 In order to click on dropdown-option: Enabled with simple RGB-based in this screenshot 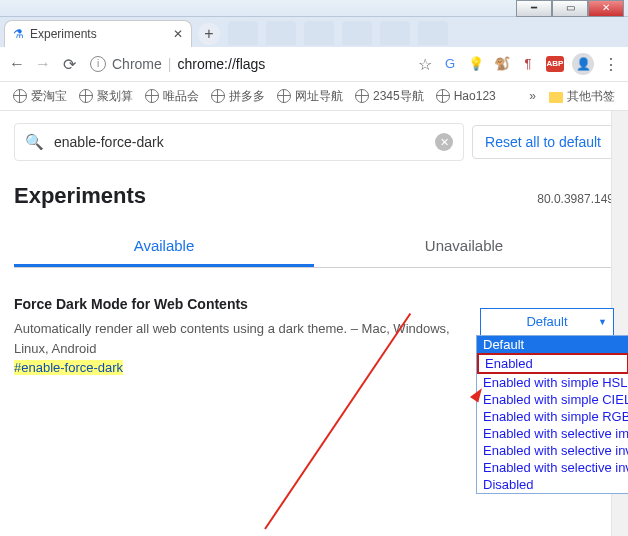, I will do `click(552, 416)`.